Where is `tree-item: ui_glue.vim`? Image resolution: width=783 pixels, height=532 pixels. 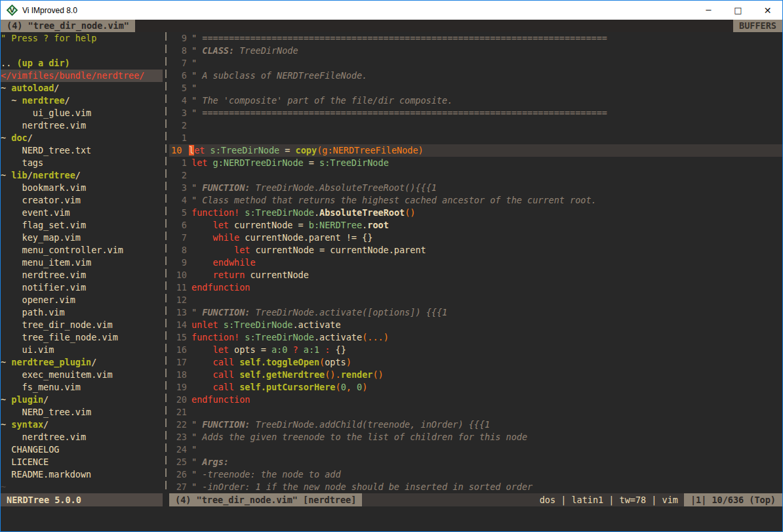 tree-item: ui_glue.vim is located at coordinates (81, 113).